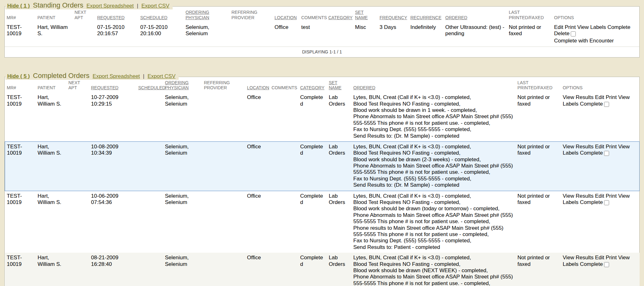 The image size is (644, 286). What do you see at coordinates (116, 76) in the screenshot?
I see `completed-orders-export-spreadsheet-link: Export Spreadsheet` at bounding box center [116, 76].